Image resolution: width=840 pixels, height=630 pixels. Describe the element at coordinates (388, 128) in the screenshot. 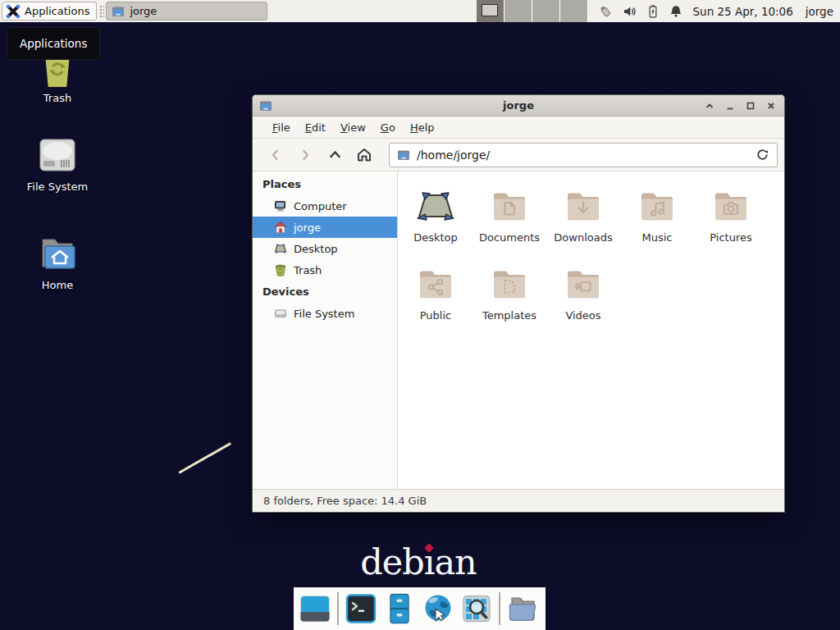

I see `menu-go: Go` at that location.